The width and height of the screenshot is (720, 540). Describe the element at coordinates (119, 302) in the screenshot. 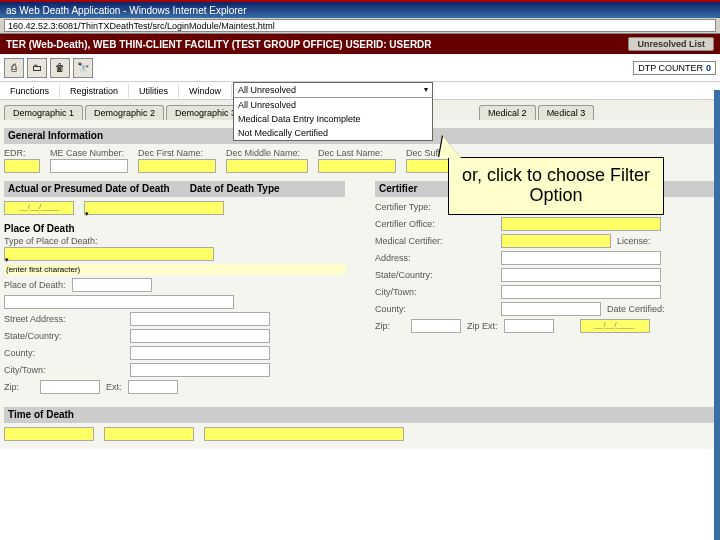

I see `place-line2-input` at that location.